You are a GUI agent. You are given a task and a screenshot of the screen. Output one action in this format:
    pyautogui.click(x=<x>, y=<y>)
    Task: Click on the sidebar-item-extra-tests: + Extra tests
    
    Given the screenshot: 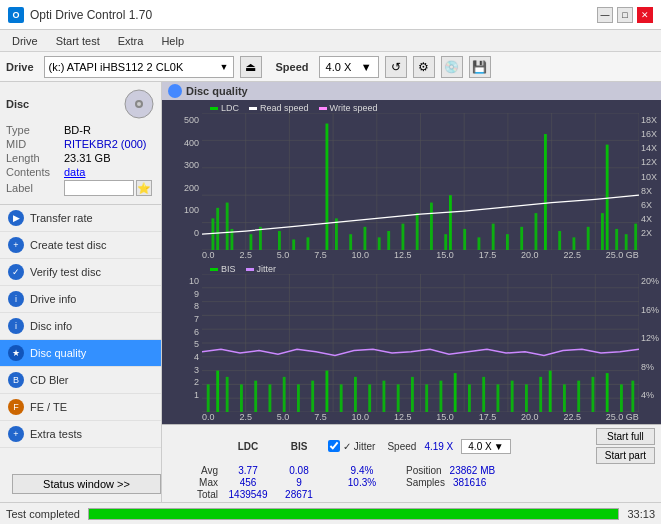 What is the action you would take?
    pyautogui.click(x=80, y=434)
    